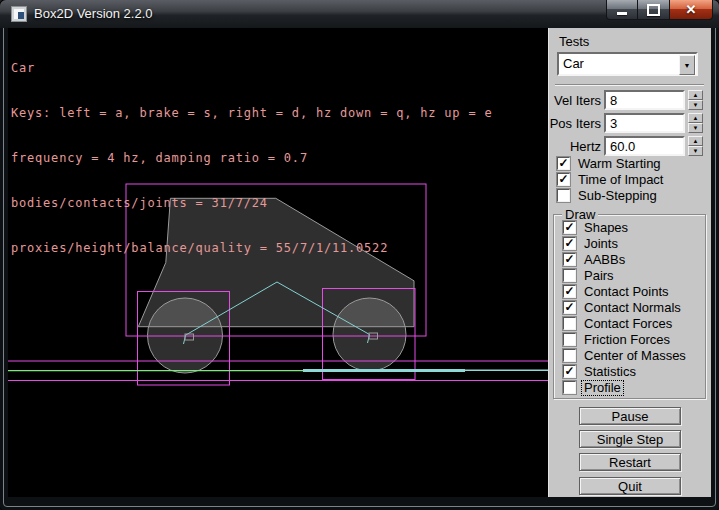  What do you see at coordinates (574, 42) in the screenshot?
I see `tests-label: Tests` at bounding box center [574, 42].